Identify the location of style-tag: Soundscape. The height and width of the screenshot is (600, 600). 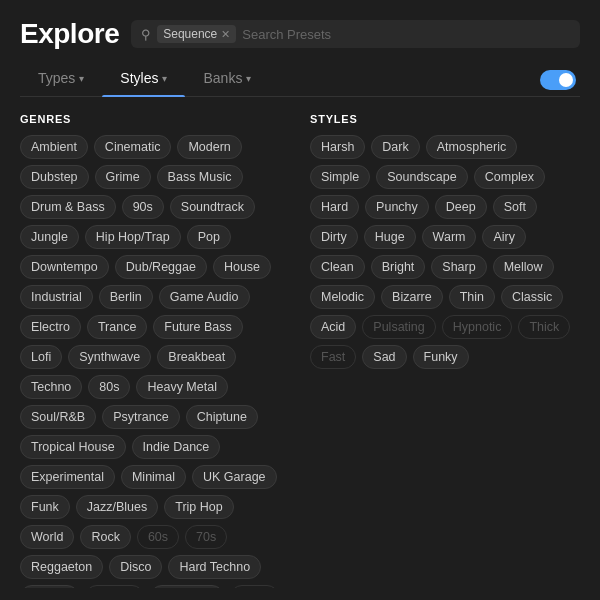
(422, 177).